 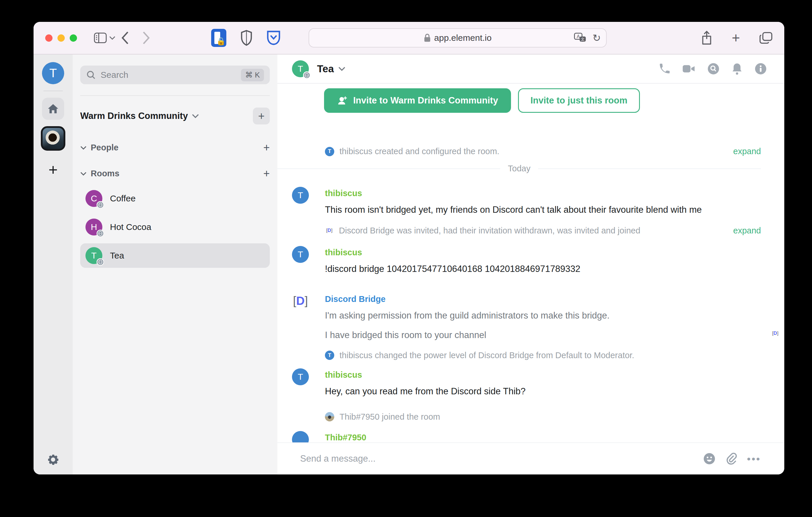 What do you see at coordinates (342, 69) in the screenshot?
I see `room-menu-chevron-icon` at bounding box center [342, 69].